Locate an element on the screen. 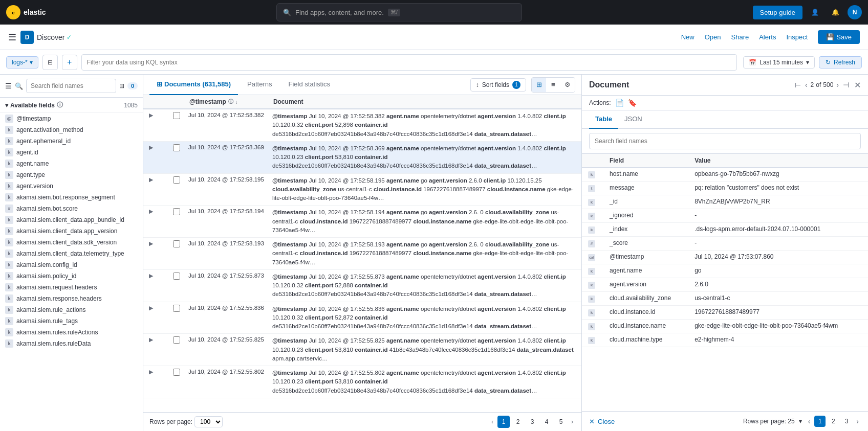  tab-field-statistics: Field statistics is located at coordinates (309, 85).